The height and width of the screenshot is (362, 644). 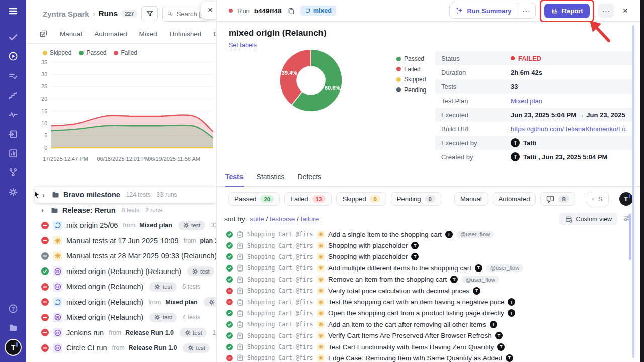 I want to click on filter-pending: Pending0, so click(x=416, y=199).